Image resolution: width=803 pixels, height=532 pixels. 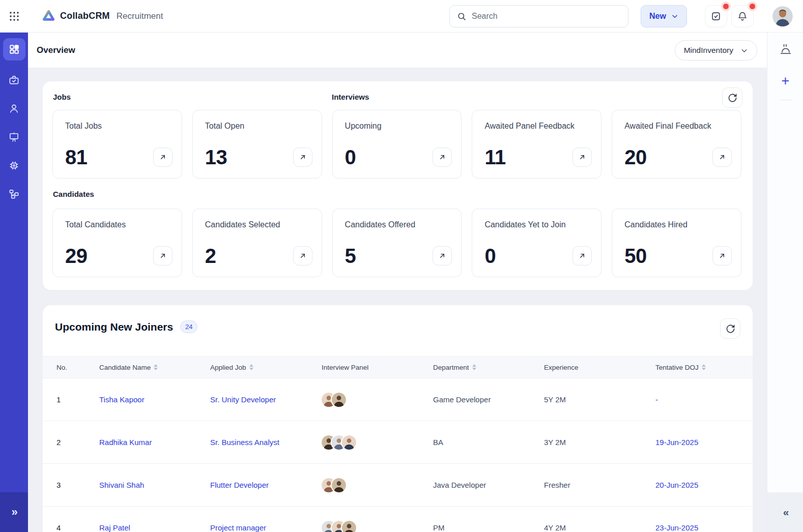 What do you see at coordinates (14, 16) in the screenshot?
I see `app-launcher-icon` at bounding box center [14, 16].